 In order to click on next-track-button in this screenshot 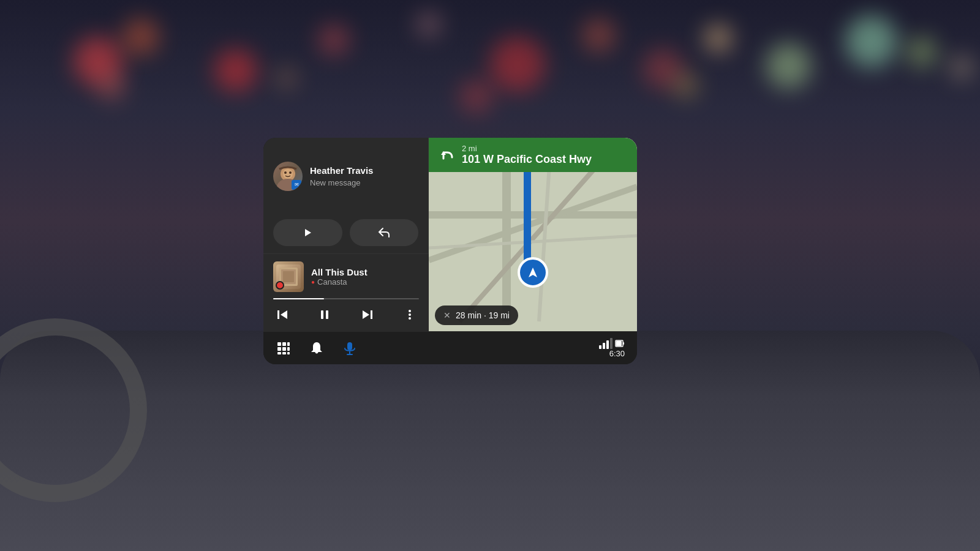, I will do `click(368, 315)`.